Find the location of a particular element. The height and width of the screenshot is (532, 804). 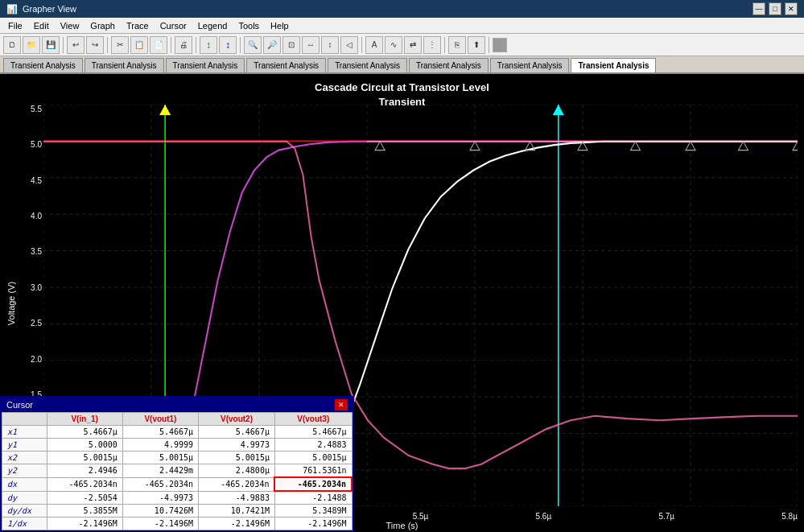

menu-file: File is located at coordinates (15, 26).